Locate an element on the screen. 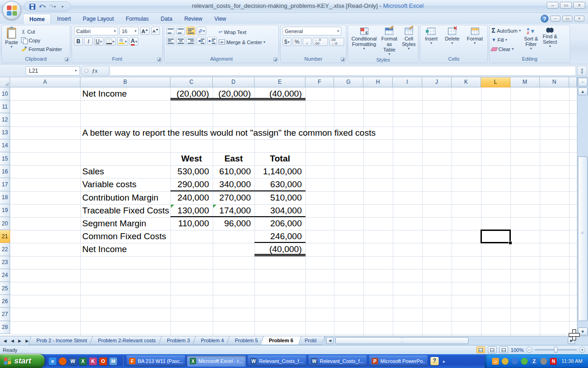  column-header-J: J is located at coordinates (437, 82).